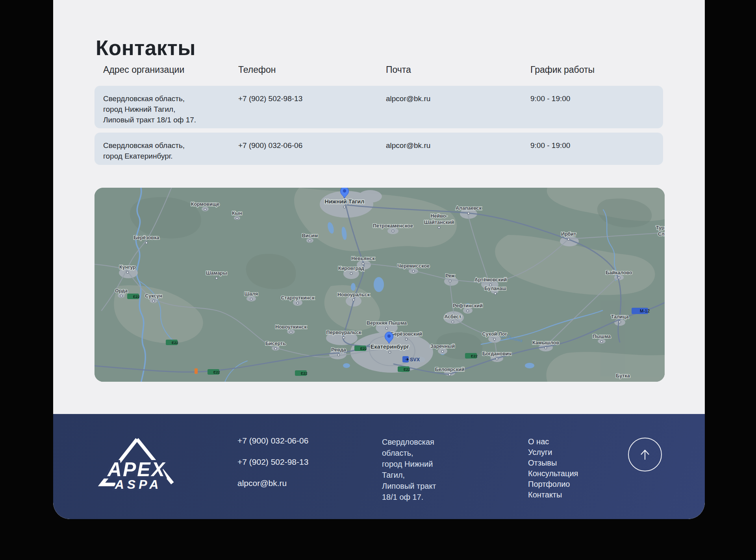  What do you see at coordinates (409, 469) in the screenshot?
I see `footer-address: Свердловскаяобласть,город НижнийТагил,Ли…` at bounding box center [409, 469].